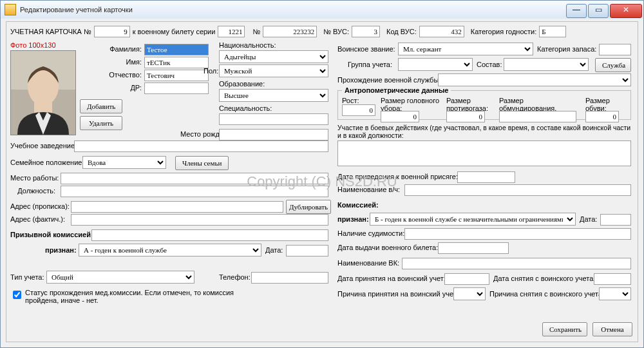 This screenshot has width=644, height=348. I want to click on lastname-input, so click(176, 50).